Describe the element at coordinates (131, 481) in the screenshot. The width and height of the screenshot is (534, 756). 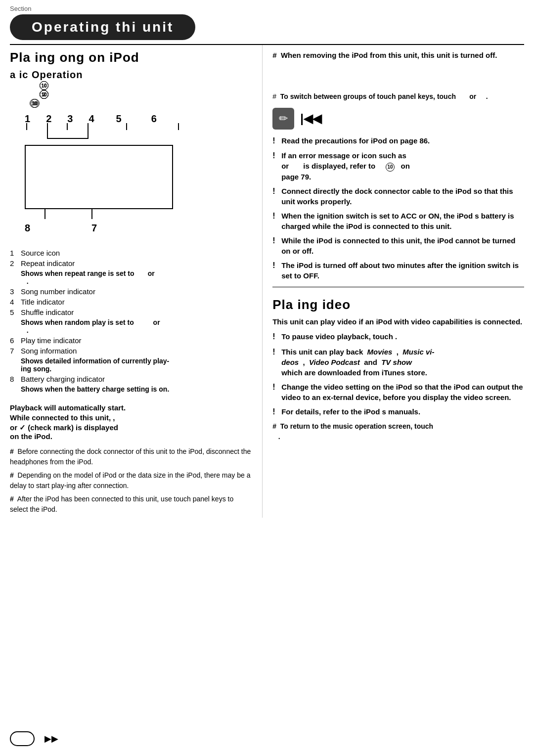
I see `hash-note-2: # Depending on the model of iPod or the …` at that location.